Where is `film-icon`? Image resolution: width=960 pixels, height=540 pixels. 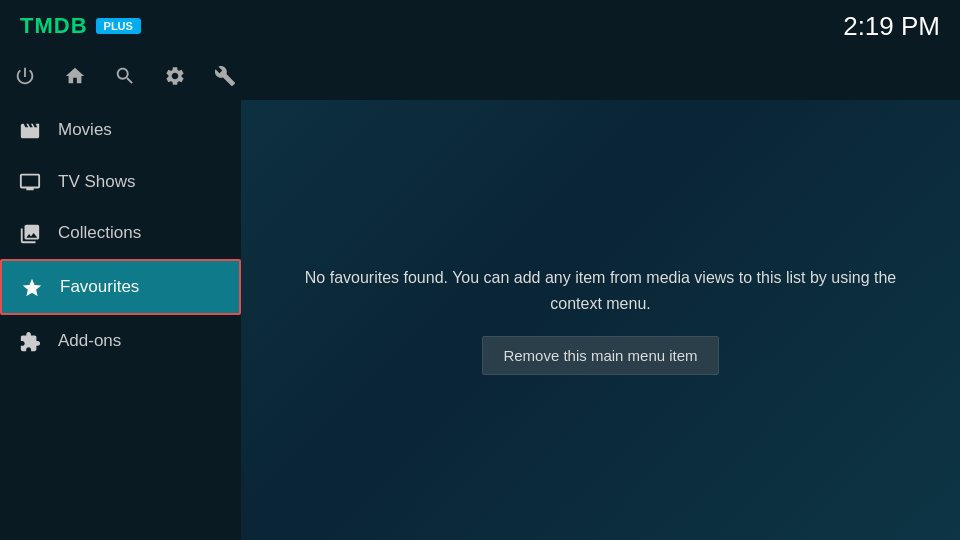
film-icon is located at coordinates (30, 130).